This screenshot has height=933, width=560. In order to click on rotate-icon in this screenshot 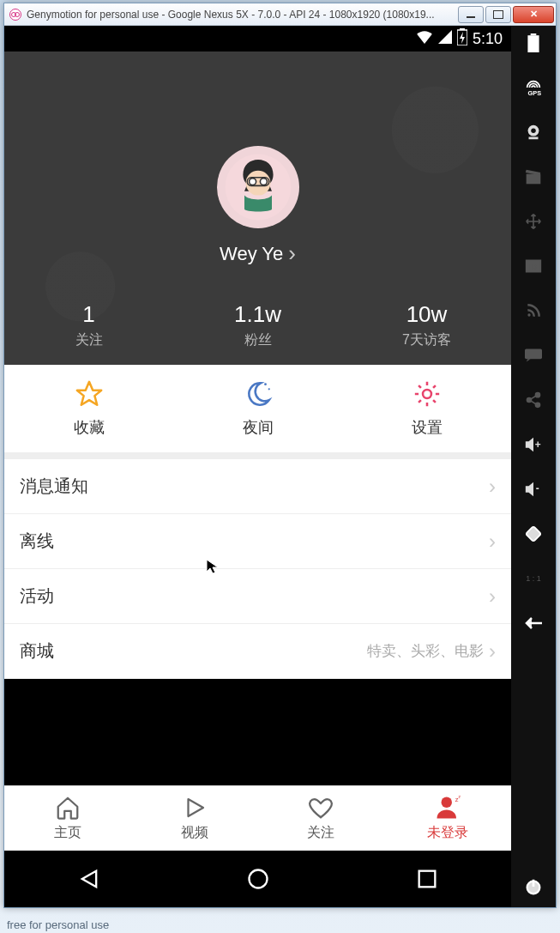, I will do `click(533, 534)`.